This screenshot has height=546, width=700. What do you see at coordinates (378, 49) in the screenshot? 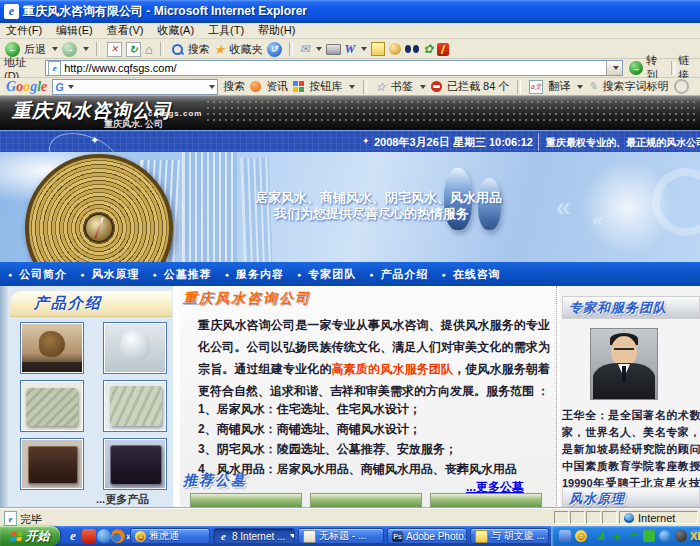
I see `messenger-icon` at bounding box center [378, 49].